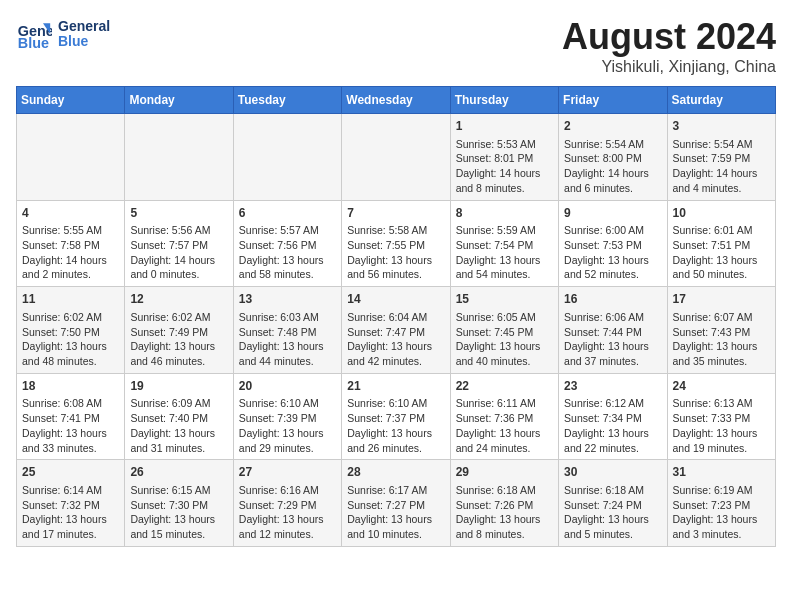 The image size is (792, 612). What do you see at coordinates (287, 244) in the screenshot?
I see `table-row: 6Sunrise: 5:57 AMSunset: 7:56 PMDaylight…` at bounding box center [287, 244].